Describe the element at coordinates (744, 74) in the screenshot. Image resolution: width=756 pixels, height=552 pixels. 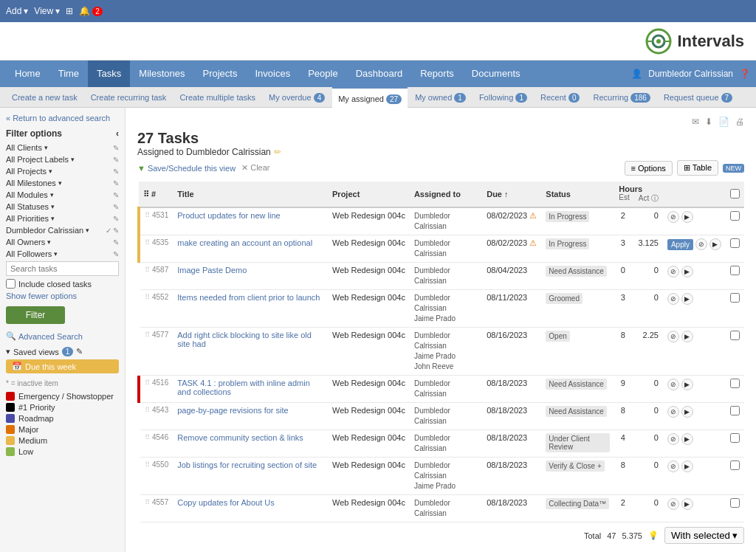
I see `nav-help-icon: ❓` at that location.